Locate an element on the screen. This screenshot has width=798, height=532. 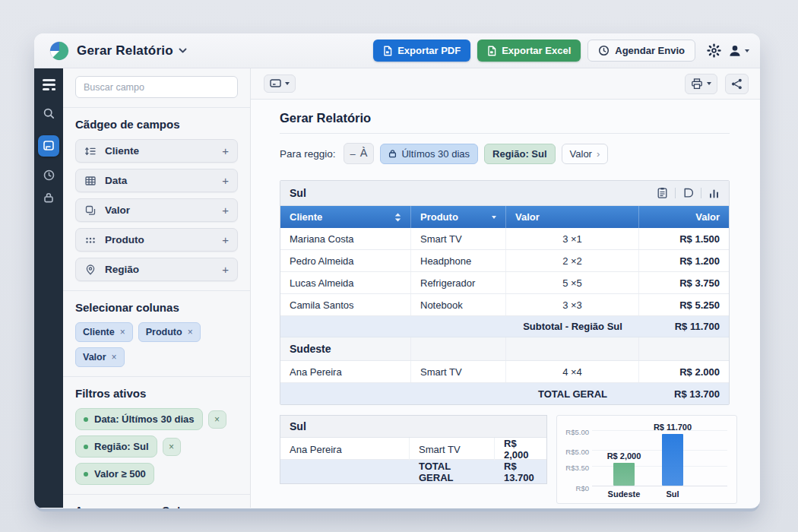
dots-grid-icon is located at coordinates (90, 240).